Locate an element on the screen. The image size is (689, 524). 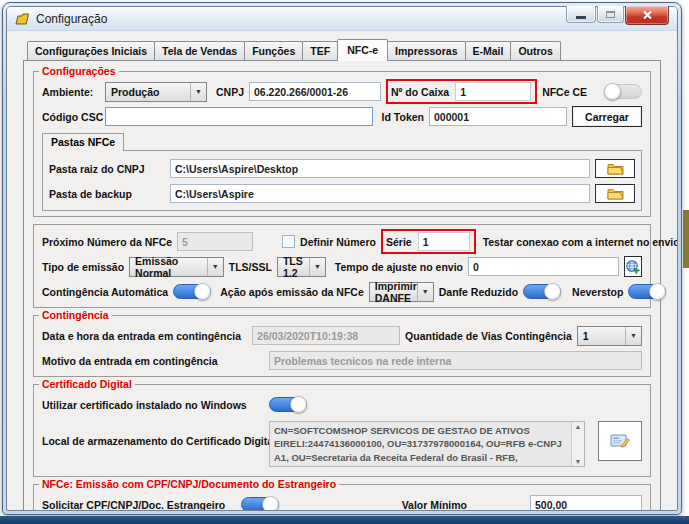
num-caixa-highlight: Nº do Caixa is located at coordinates (462, 92).